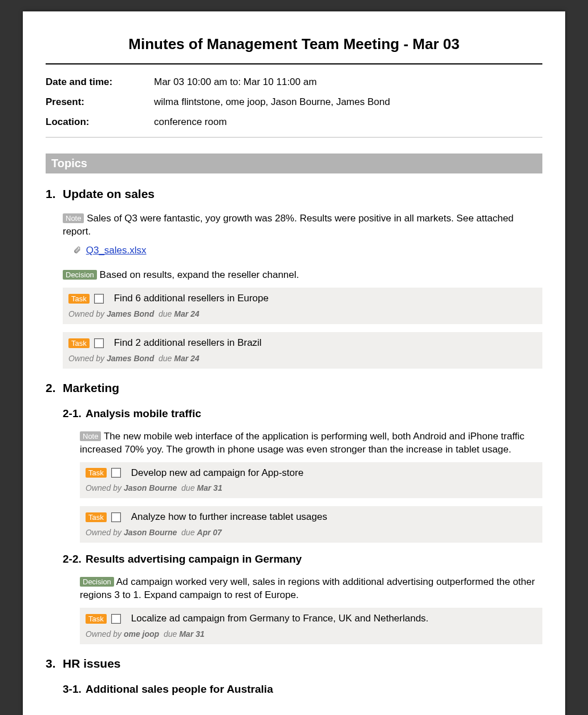 The height and width of the screenshot is (715, 588). I want to click on meta-value-present: wilma flintstone, ome joop, Jason Bourne…, so click(348, 103).